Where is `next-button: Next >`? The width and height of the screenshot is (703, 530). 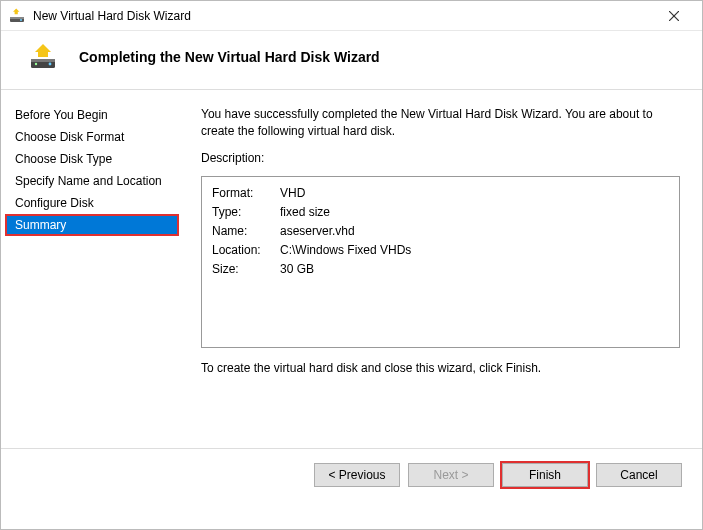 next-button: Next > is located at coordinates (451, 475).